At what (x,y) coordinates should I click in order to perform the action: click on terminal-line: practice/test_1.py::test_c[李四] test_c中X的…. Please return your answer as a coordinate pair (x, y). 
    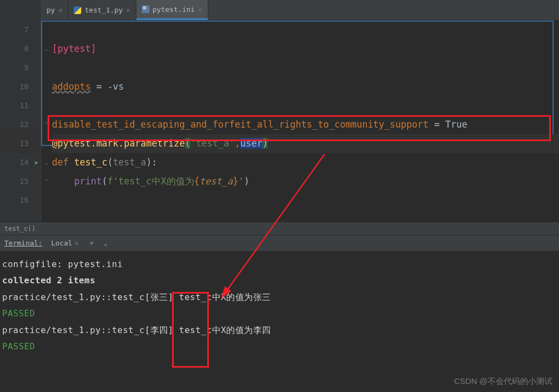
    Looking at the image, I should click on (279, 330).